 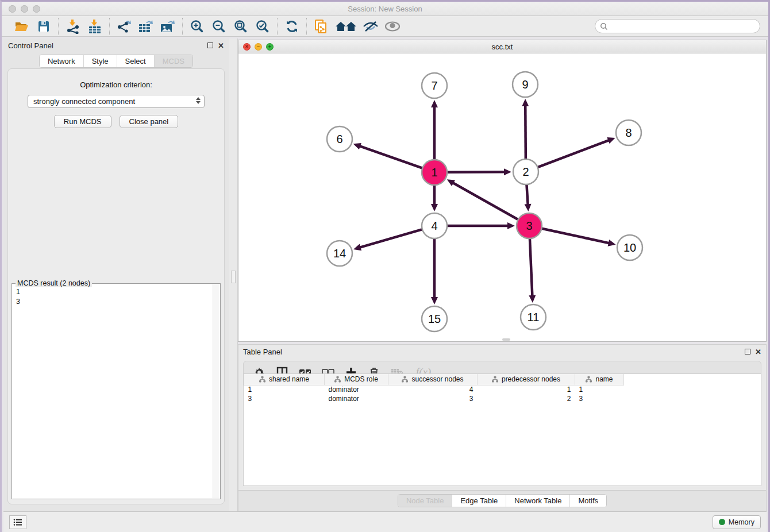 I want to click on app-title: Session: New Session, so click(x=385, y=9).